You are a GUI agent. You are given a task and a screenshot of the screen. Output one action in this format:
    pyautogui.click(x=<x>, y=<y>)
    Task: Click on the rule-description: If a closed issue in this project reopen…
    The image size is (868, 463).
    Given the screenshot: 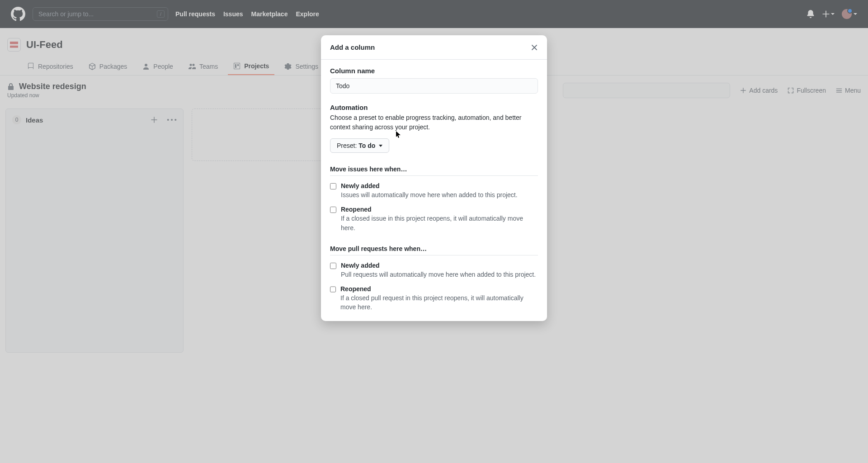 What is the action you would take?
    pyautogui.click(x=439, y=223)
    